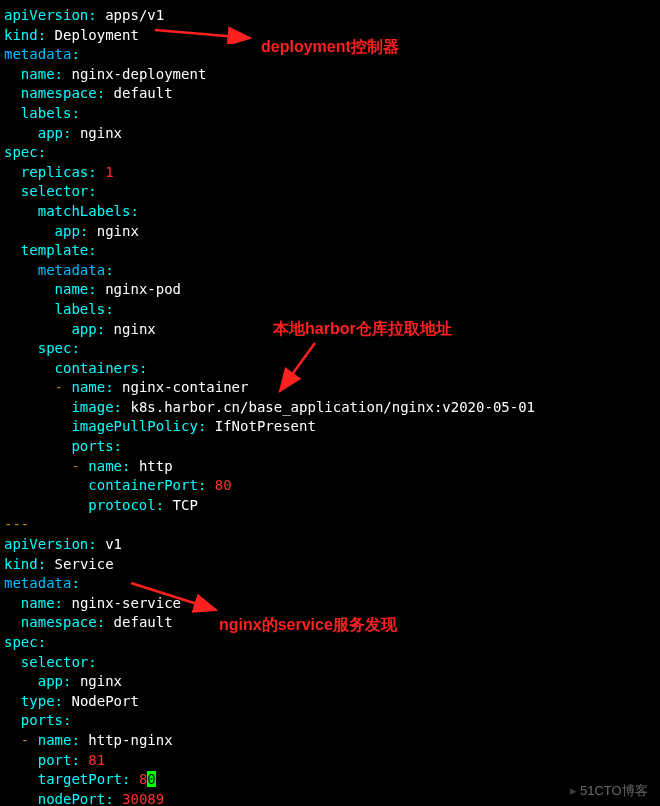 Image resolution: width=660 pixels, height=806 pixels. What do you see at coordinates (330, 506) in the screenshot?
I see `yaml-line: protocol: TCP` at bounding box center [330, 506].